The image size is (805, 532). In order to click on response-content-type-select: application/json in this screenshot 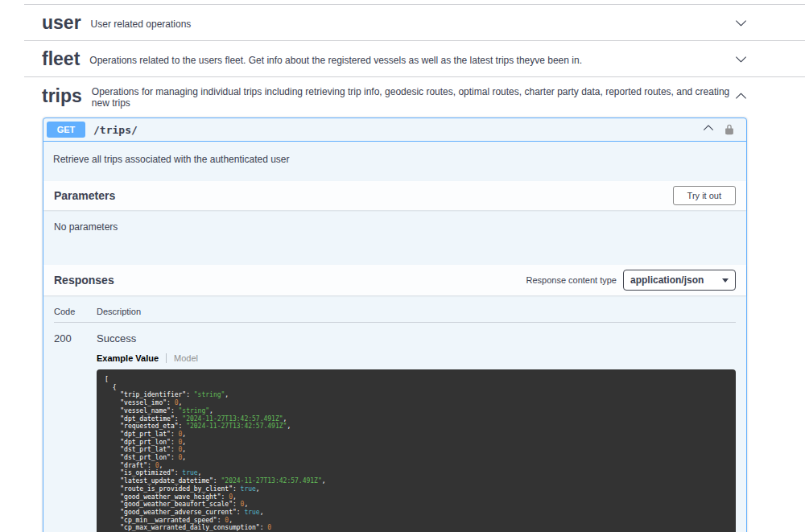, I will do `click(679, 280)`.